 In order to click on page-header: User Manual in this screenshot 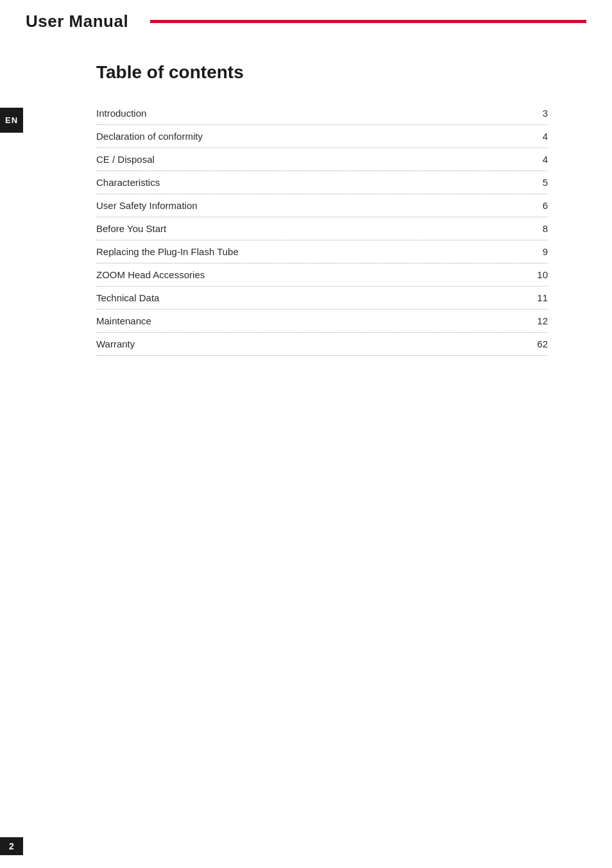, I will do `click(306, 22)`.